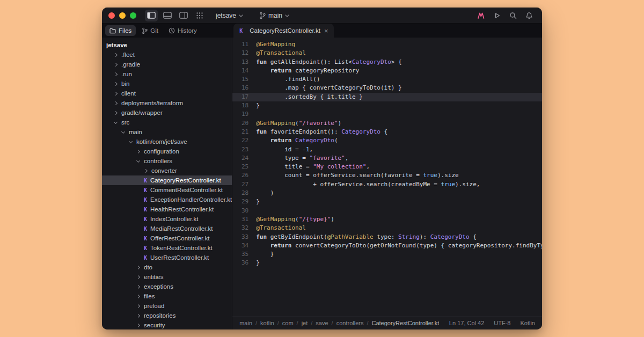 This screenshot has width=644, height=337. What do you see at coordinates (167, 132) in the screenshot?
I see `tree-item-main: main` at bounding box center [167, 132].